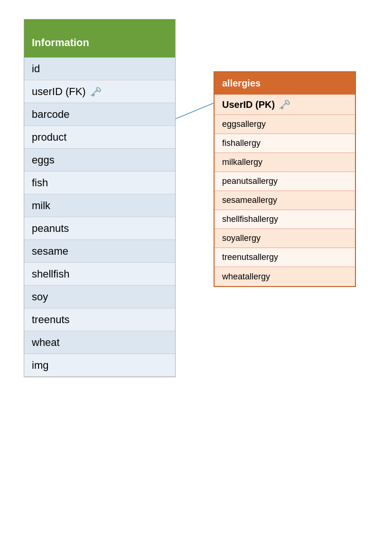 Image resolution: width=392 pixels, height=536 pixels. Describe the element at coordinates (285, 201) in the screenshot. I see `table-row: sesameallergy` at that location.